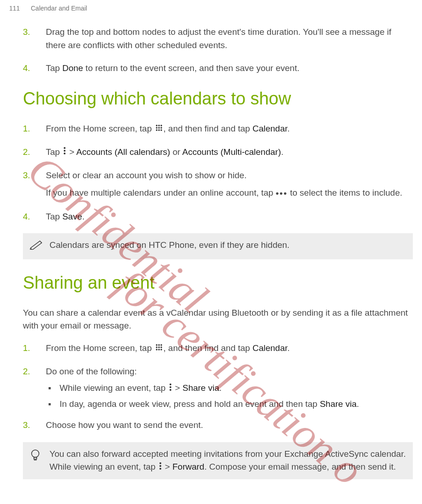 This screenshot has height=504, width=422. I want to click on step-number: 4., so click(34, 69).